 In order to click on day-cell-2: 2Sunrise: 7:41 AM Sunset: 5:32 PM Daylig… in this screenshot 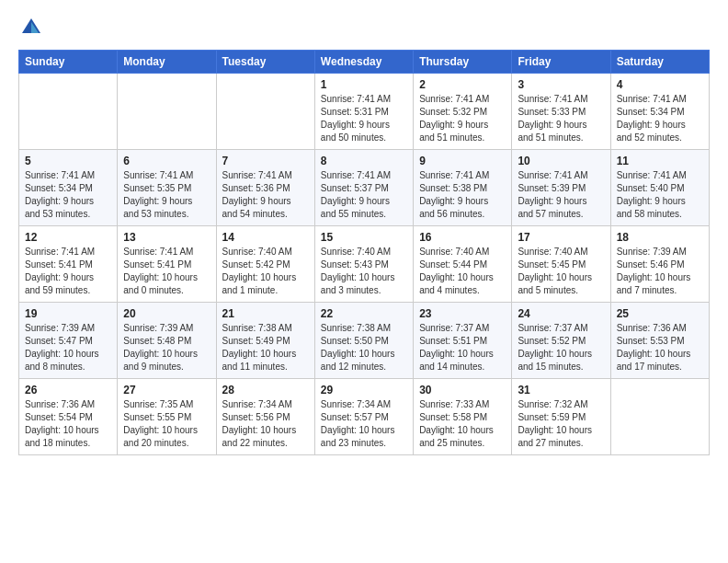, I will do `click(463, 112)`.